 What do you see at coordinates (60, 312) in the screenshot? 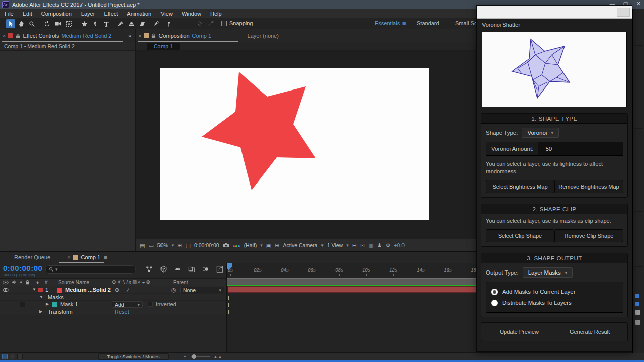
I see `transform-label: Transform` at bounding box center [60, 312].